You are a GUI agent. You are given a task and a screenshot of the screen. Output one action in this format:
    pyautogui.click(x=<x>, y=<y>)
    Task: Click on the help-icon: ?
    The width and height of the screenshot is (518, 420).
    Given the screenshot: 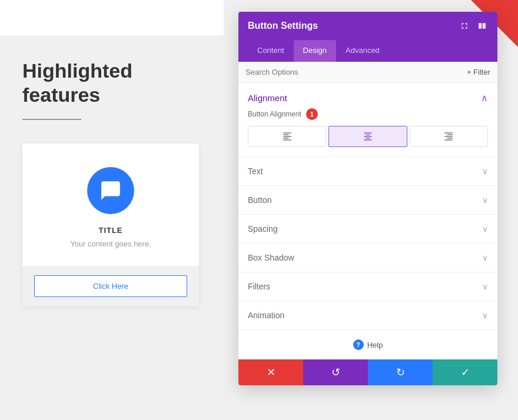 What is the action you would take?
    pyautogui.click(x=358, y=345)
    